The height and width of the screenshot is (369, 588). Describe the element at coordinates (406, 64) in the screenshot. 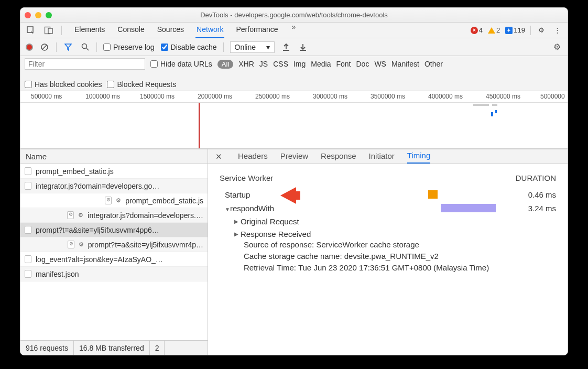

I see `filter-type-manifest: Manifest` at that location.